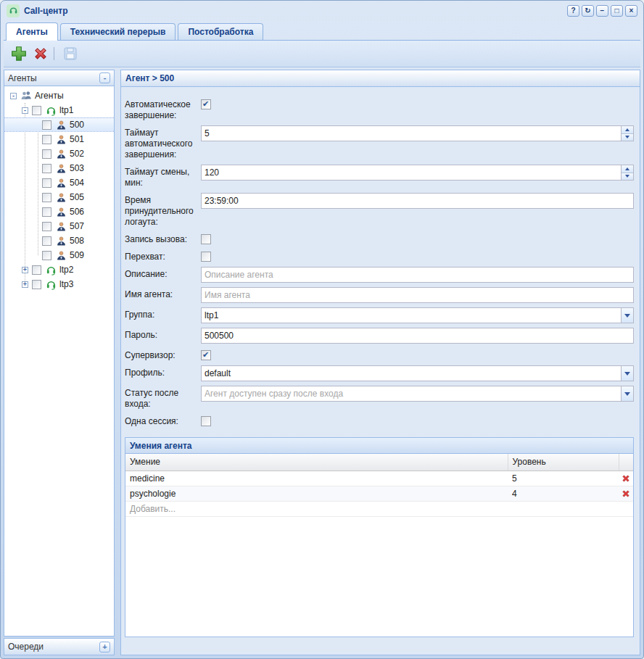 The height and width of the screenshot is (659, 644). I want to click on skill-level-cell: 4, so click(563, 493).